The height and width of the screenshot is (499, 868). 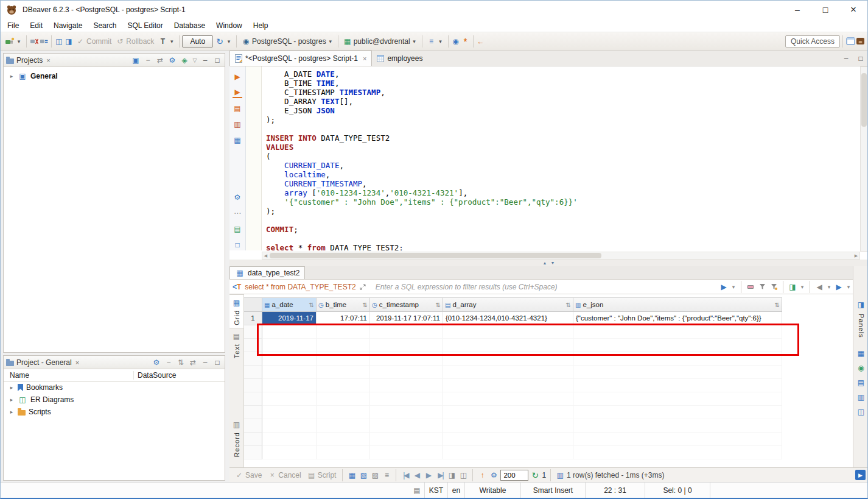 What do you see at coordinates (724, 287) in the screenshot?
I see `apply-filter-icon: ▶` at bounding box center [724, 287].